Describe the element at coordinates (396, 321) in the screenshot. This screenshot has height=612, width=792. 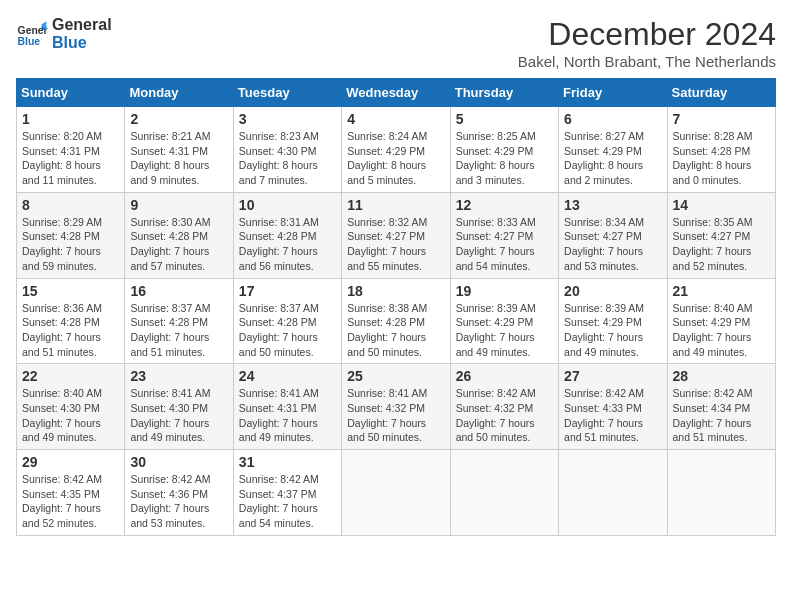
I see `calendar-cell: 18 Sunrise: 8:38 AMSunset: 4:28 PMDaylig…` at that location.